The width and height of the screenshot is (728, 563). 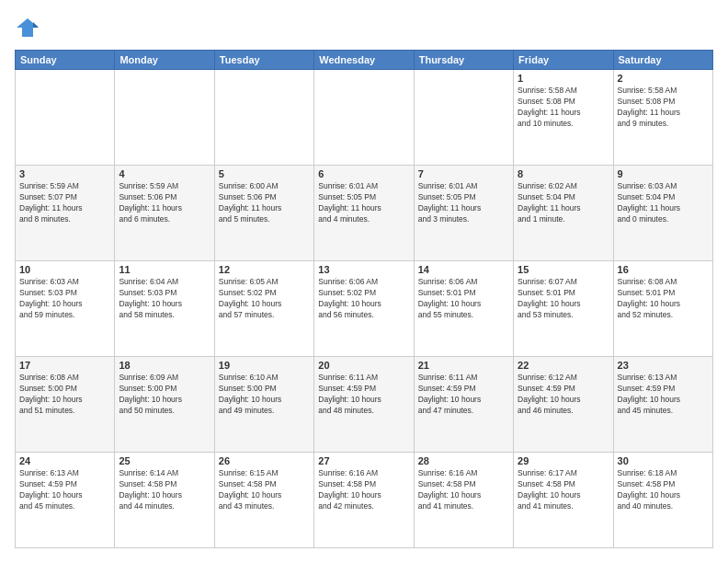 I want to click on day-number: 27, so click(x=364, y=461).